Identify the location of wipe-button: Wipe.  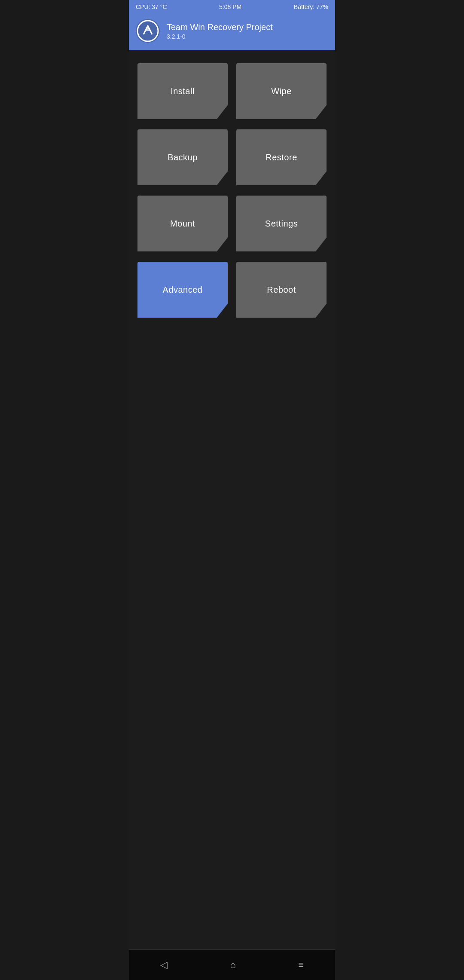
(281, 91).